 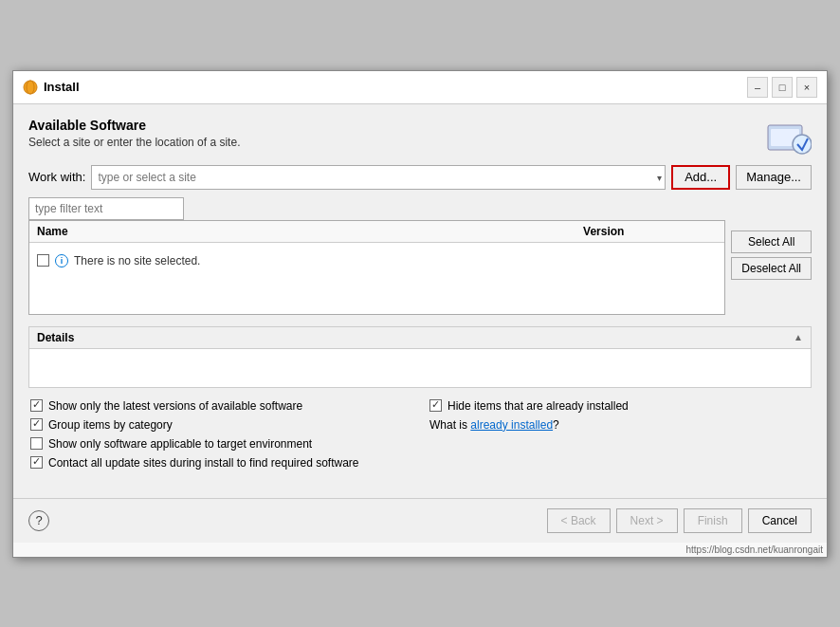 I want to click on dialog-title: Available Software, so click(x=135, y=125).